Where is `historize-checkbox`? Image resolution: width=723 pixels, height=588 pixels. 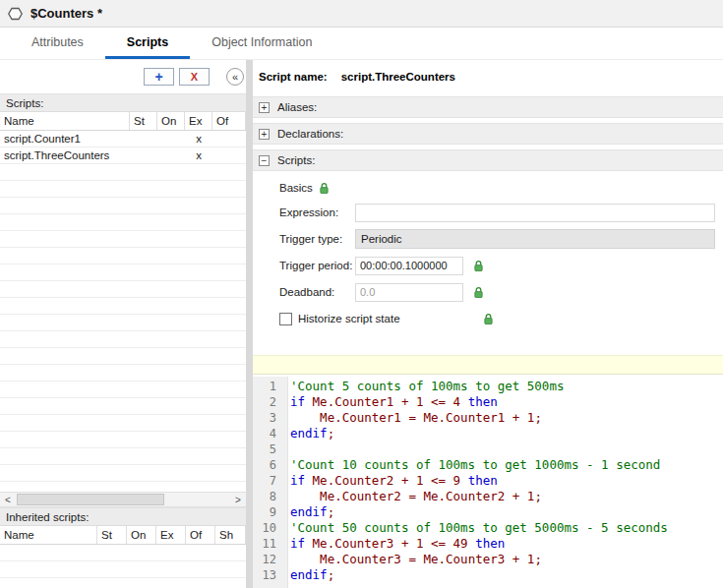 historize-checkbox is located at coordinates (285, 319).